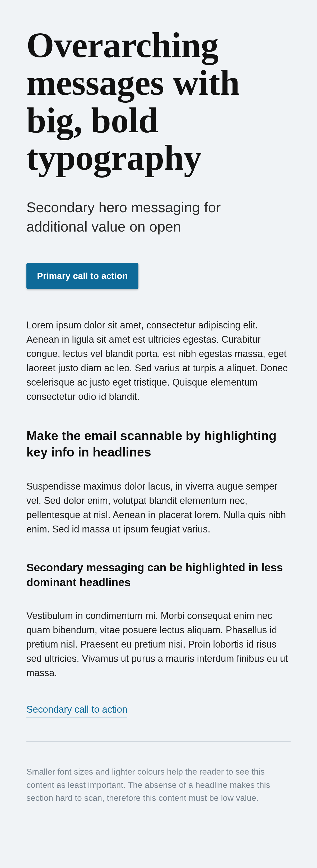  Describe the element at coordinates (158, 444) in the screenshot. I see `section-1-heading: Make the email scannable by highlighting…` at that location.